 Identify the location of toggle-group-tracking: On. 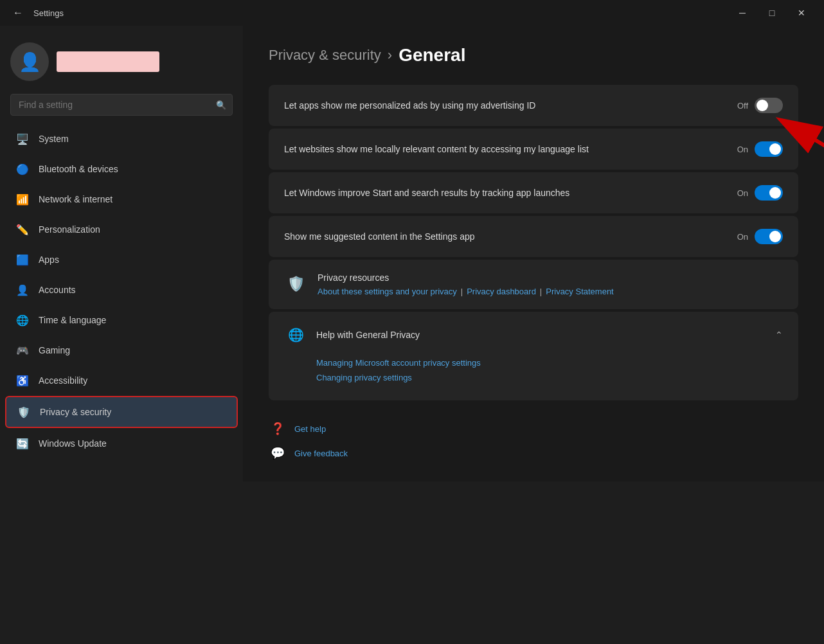
(760, 193).